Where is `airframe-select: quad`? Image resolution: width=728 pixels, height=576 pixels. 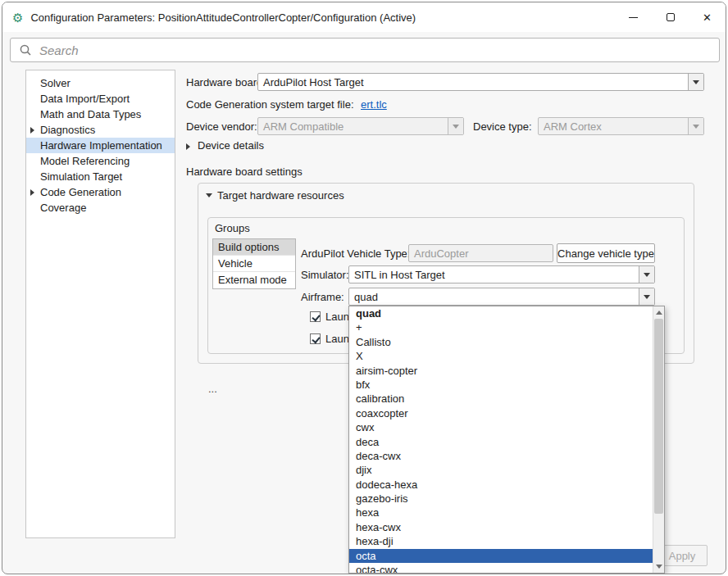
airframe-select: quad is located at coordinates (502, 297).